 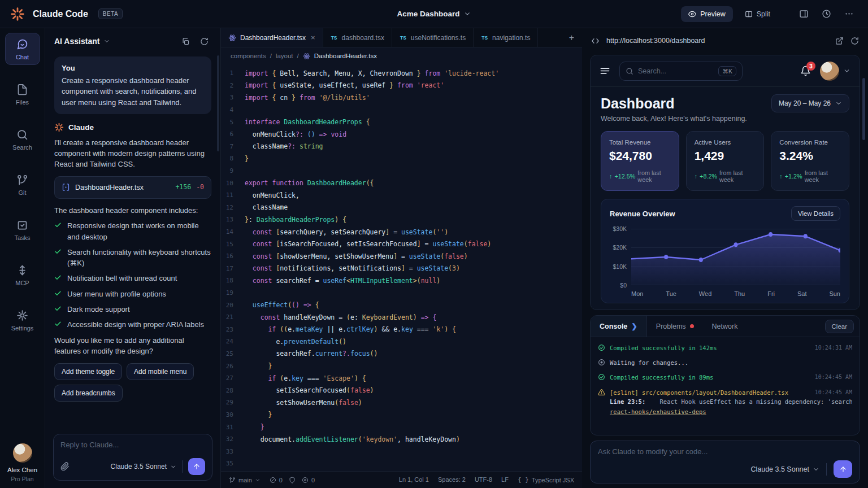 What do you see at coordinates (23, 470) in the screenshot?
I see `user-name: Alex Chen` at bounding box center [23, 470].